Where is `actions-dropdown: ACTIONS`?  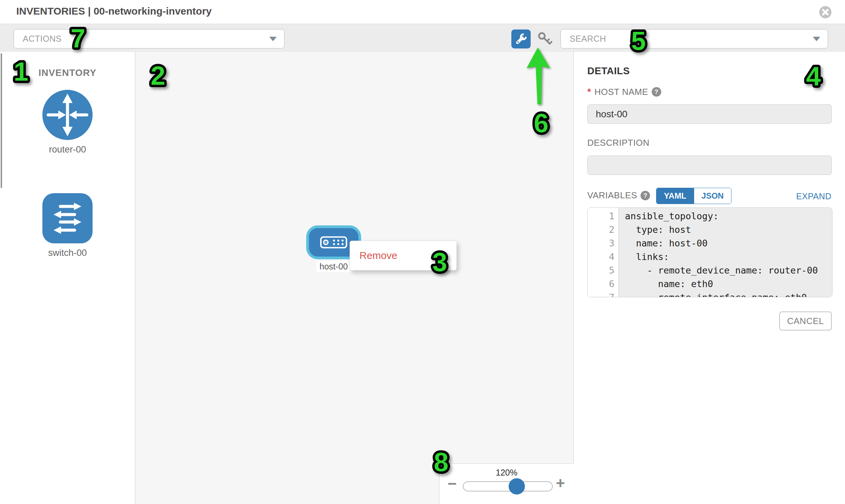 actions-dropdown: ACTIONS is located at coordinates (149, 39).